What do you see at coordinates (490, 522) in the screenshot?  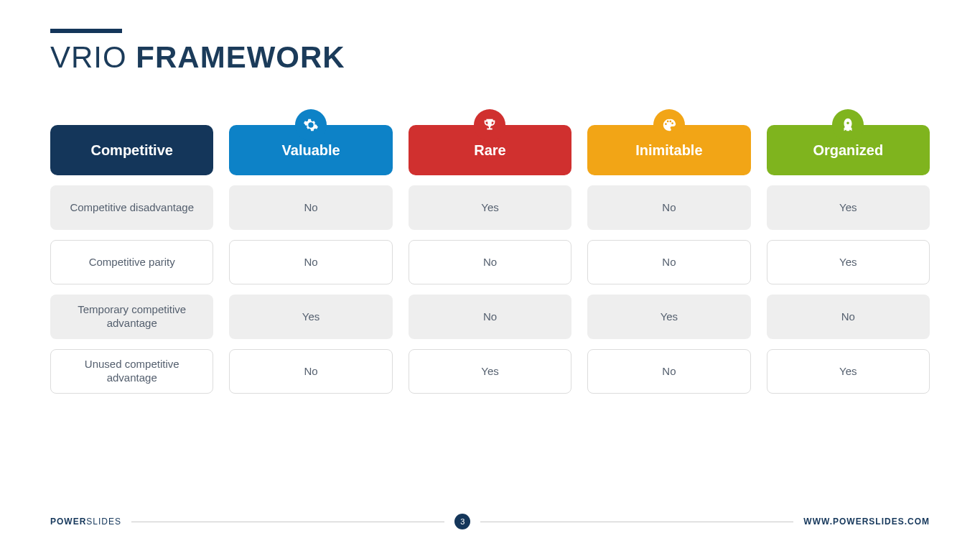 I see `slide-footer: POWERSLIDES 3 WWW.POWERSLIDES.COM` at bounding box center [490, 522].